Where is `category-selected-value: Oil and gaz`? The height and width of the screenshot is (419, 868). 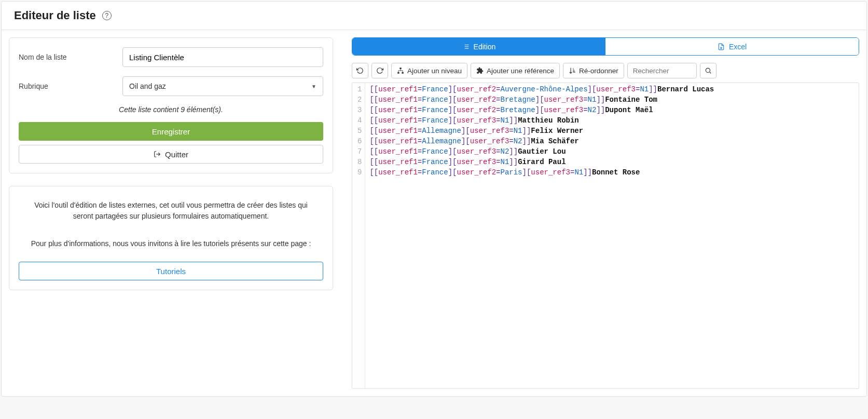 category-selected-value: Oil and gaz is located at coordinates (147, 86).